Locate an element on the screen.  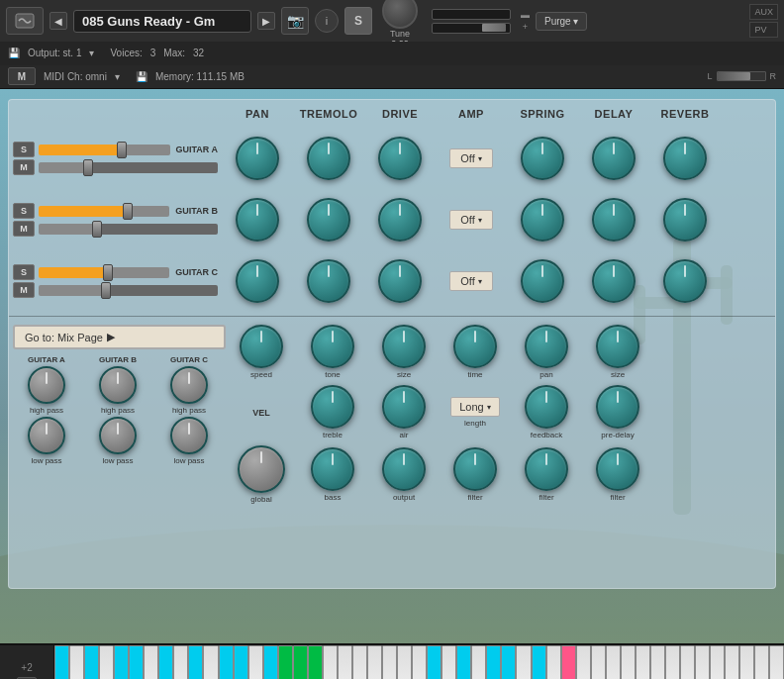
piano-key-w1 is located at coordinates (61, 662).